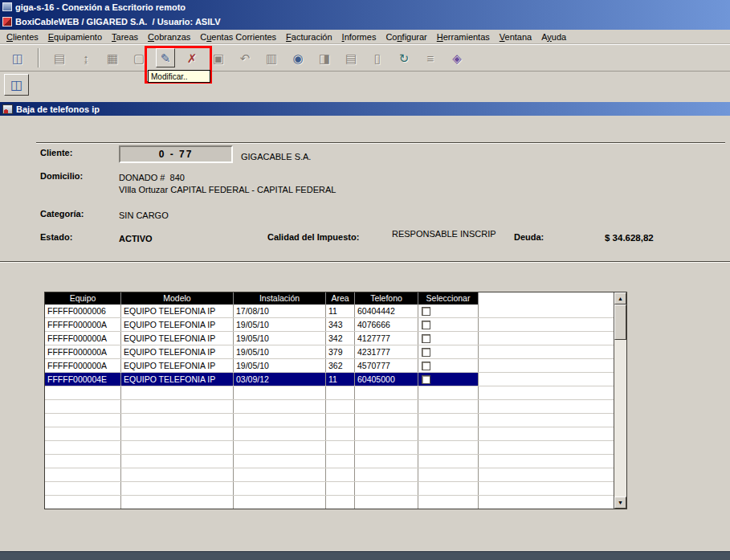  Describe the element at coordinates (271, 58) in the screenshot. I see `save-button: ▥` at that location.